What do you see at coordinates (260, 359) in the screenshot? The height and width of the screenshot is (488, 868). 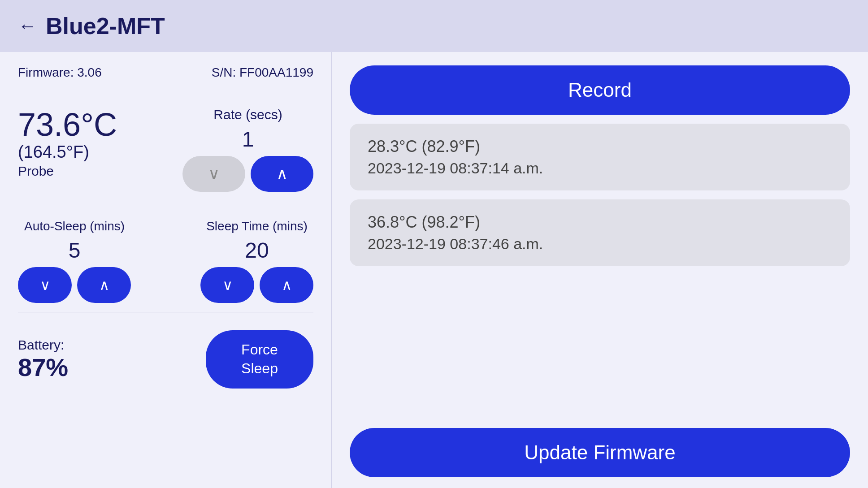 I see `force-sleep-label: ForceSleep` at bounding box center [260, 359].